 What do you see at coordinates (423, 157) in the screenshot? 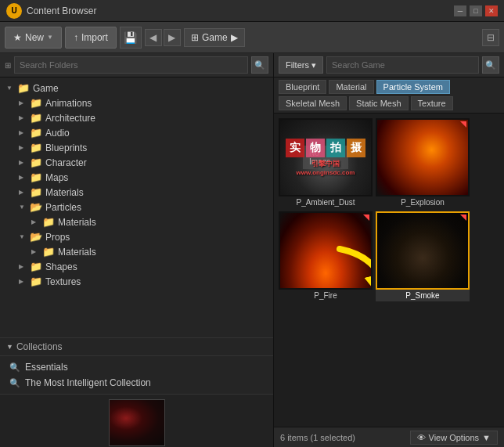
I see `asset-image-explosion` at bounding box center [423, 157].